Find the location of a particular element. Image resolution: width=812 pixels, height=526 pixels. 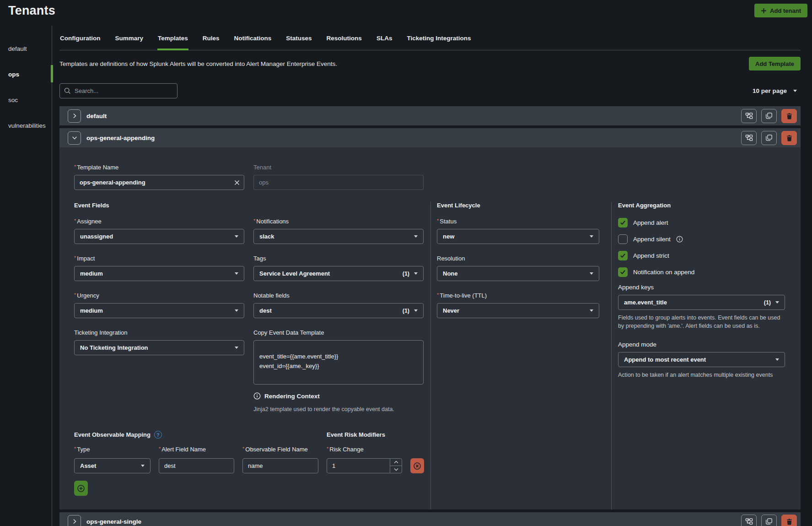

add-tenant-button: Add tenant is located at coordinates (781, 11).